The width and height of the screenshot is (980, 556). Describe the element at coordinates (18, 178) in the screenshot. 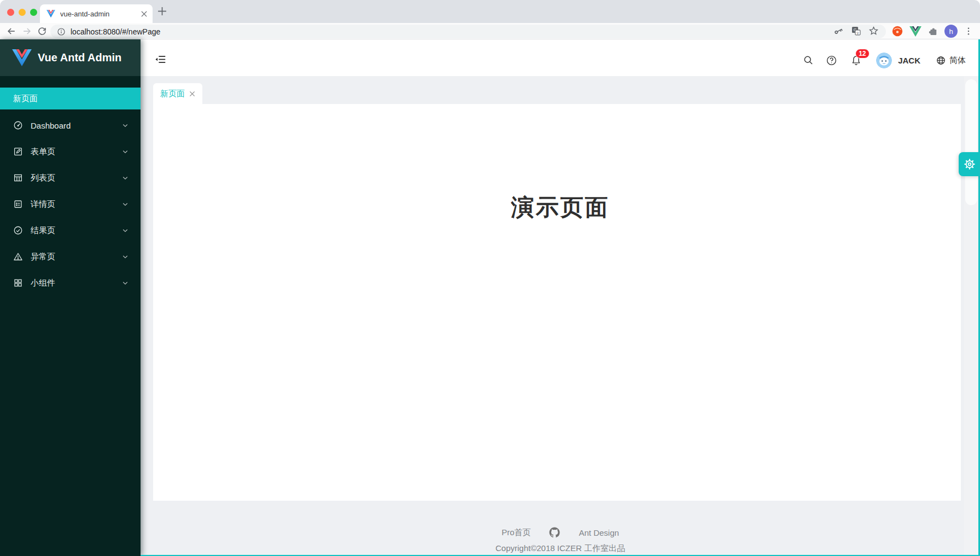

I see `table-icon` at that location.